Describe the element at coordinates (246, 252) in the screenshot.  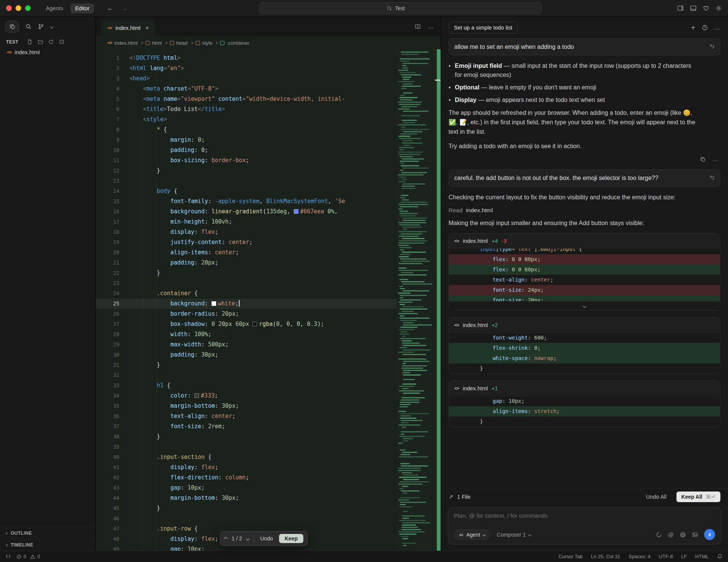
I see `code-line-20: 20 align-items: center;` at that location.